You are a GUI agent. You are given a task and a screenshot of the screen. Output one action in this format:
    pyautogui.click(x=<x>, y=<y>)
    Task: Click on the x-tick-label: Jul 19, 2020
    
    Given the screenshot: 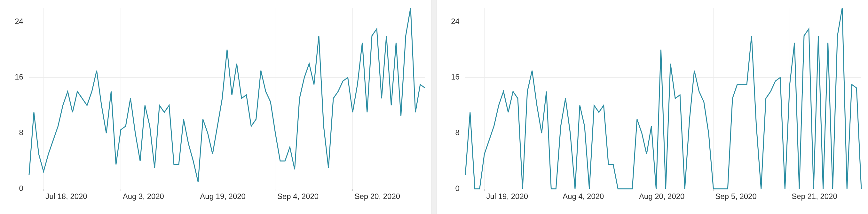 What is the action you would take?
    pyautogui.click(x=507, y=197)
    